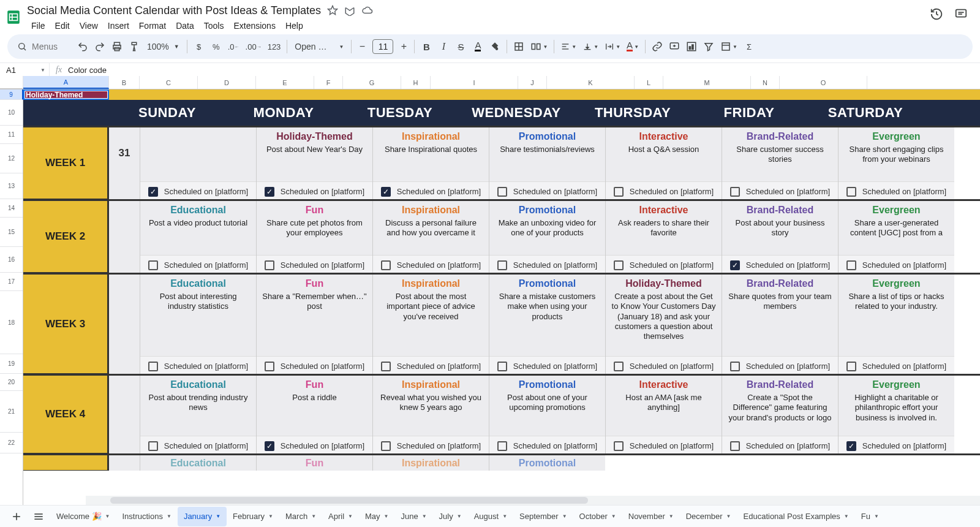  What do you see at coordinates (692, 47) in the screenshot?
I see `chart-button` at bounding box center [692, 47].